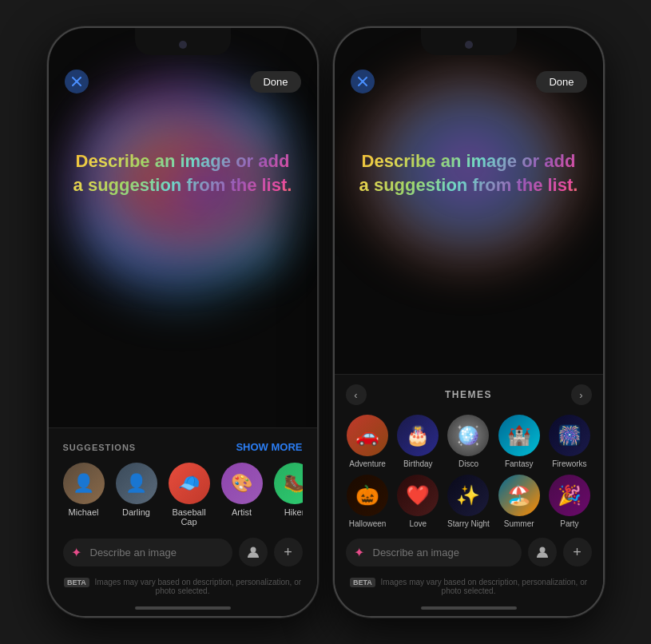 Image resolution: width=651 pixels, height=644 pixels. Describe the element at coordinates (578, 552) in the screenshot. I see `add-button-2: +` at that location.